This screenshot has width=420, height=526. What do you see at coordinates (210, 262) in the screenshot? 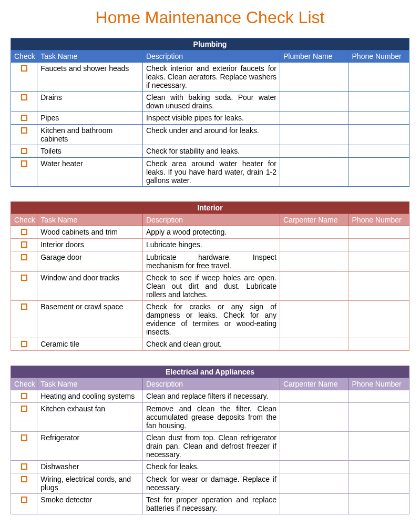
I see `table-row: Garage doorLubricate hardware. Inspect m…` at bounding box center [210, 262].